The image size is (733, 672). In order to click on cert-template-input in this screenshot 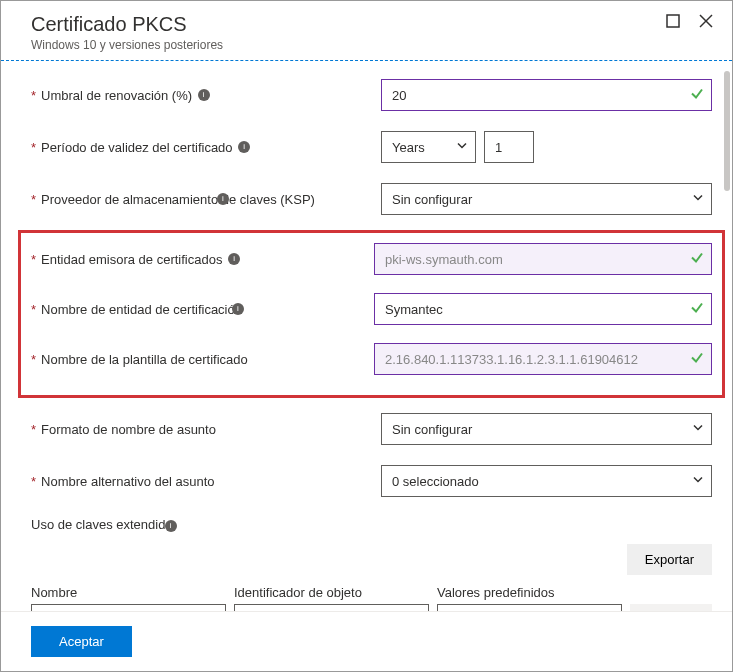, I will do `click(543, 359)`.